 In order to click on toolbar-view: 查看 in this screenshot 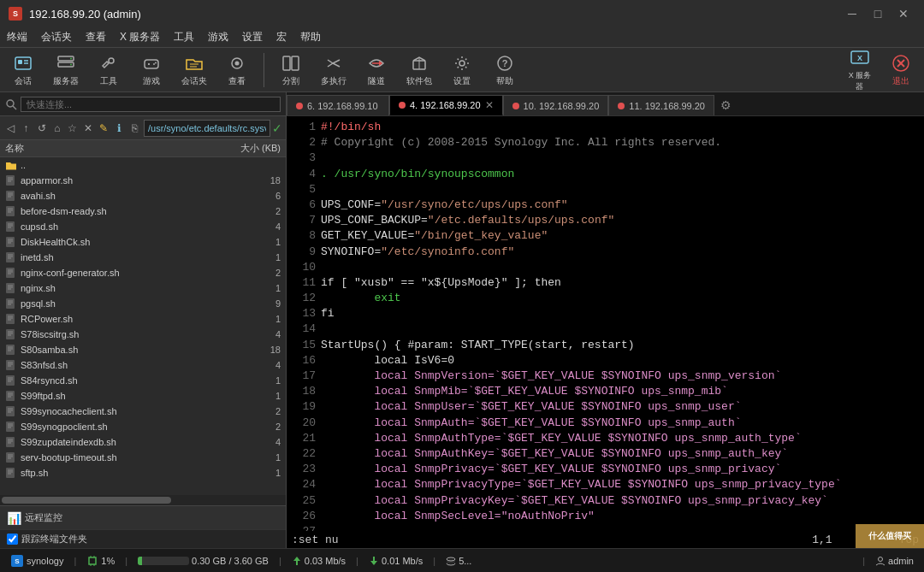, I will do `click(237, 70)`.